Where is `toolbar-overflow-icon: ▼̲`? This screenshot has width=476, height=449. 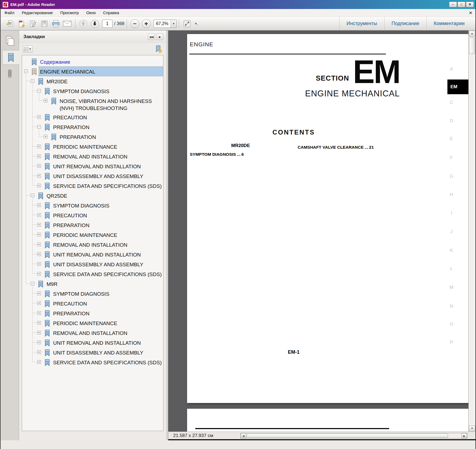
toolbar-overflow-icon: ▼̲ is located at coordinates (196, 23).